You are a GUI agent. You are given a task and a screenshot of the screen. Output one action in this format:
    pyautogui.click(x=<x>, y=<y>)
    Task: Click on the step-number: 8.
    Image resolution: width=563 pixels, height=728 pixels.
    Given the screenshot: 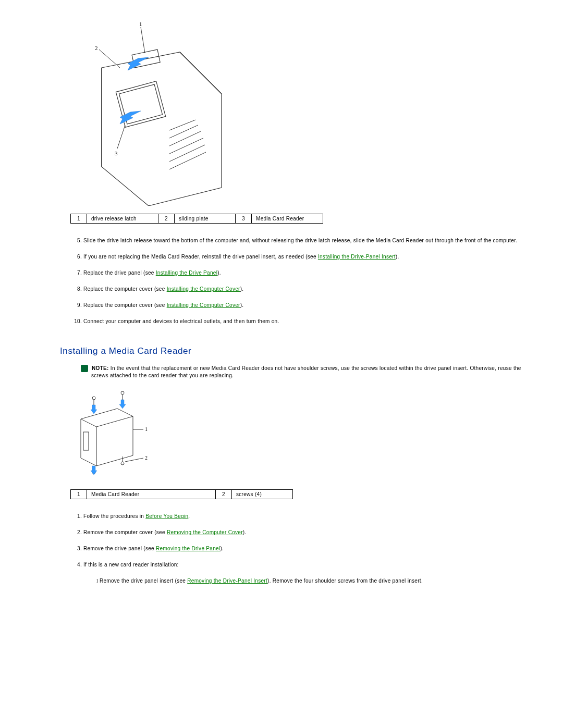 What is the action you would take?
    pyautogui.click(x=76, y=289)
    